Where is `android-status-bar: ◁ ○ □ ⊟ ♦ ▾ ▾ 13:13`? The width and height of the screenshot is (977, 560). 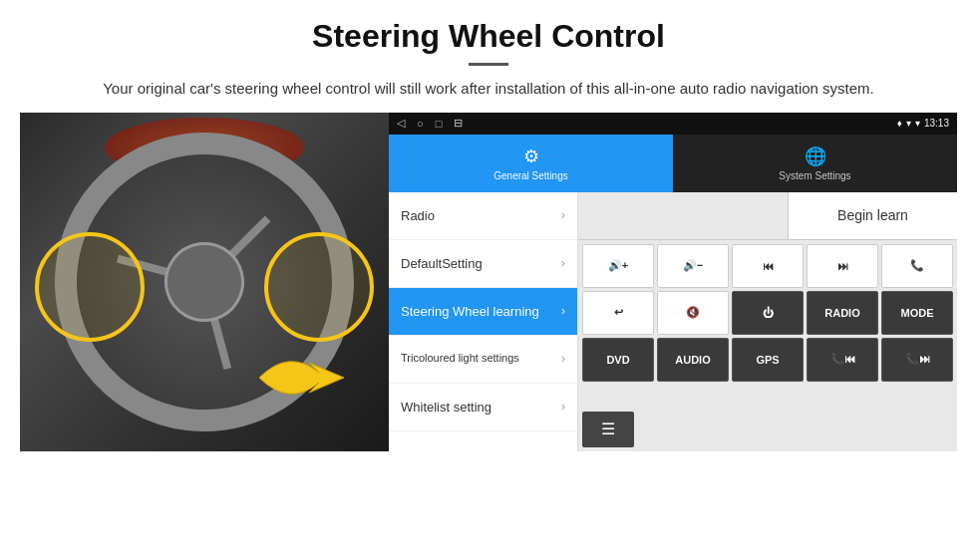
android-status-bar: ◁ ○ □ ⊟ ♦ ▾ ▾ 13:13 is located at coordinates (673, 124).